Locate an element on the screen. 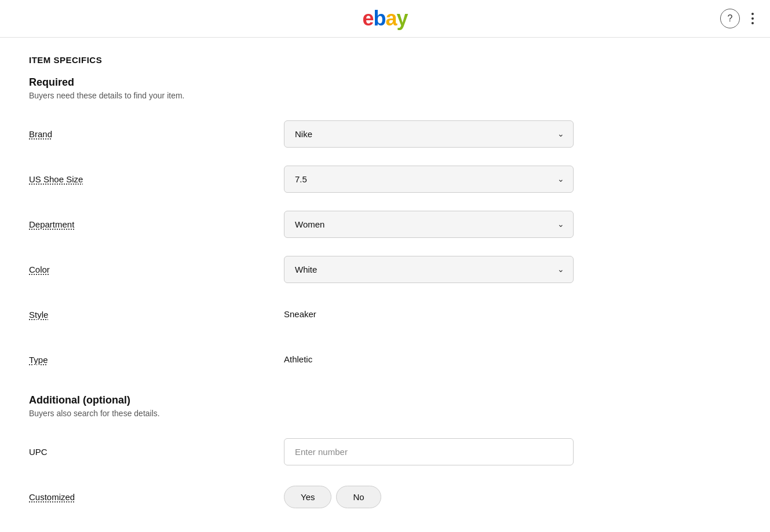  help-icon: ? is located at coordinates (730, 19).